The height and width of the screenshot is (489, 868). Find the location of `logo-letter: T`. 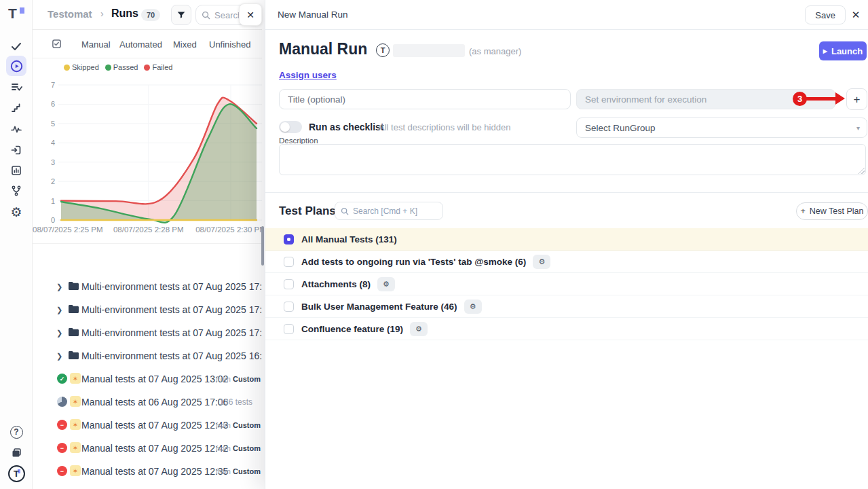

logo-letter: T is located at coordinates (12, 14).